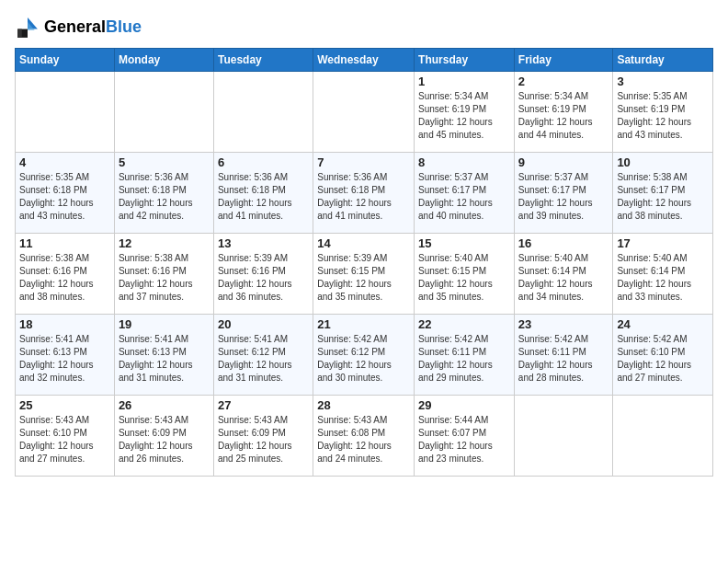 The image size is (728, 563). Describe the element at coordinates (123, 27) in the screenshot. I see `logo-text-blue: Blue` at that location.